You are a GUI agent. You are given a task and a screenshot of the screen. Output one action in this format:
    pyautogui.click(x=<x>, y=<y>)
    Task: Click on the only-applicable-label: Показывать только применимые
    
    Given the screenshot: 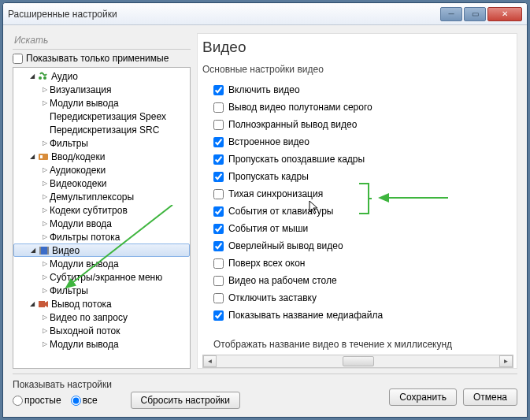 What is the action you would take?
    pyautogui.click(x=98, y=58)
    